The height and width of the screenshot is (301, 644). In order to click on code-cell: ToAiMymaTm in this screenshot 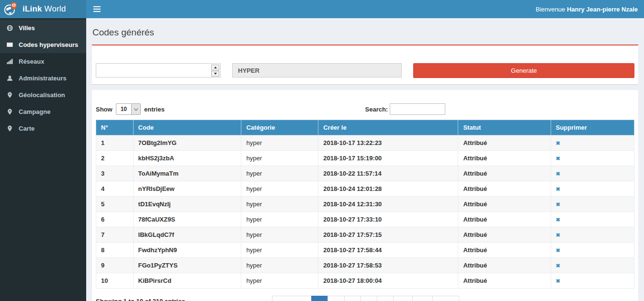, I will do `click(187, 174)`.